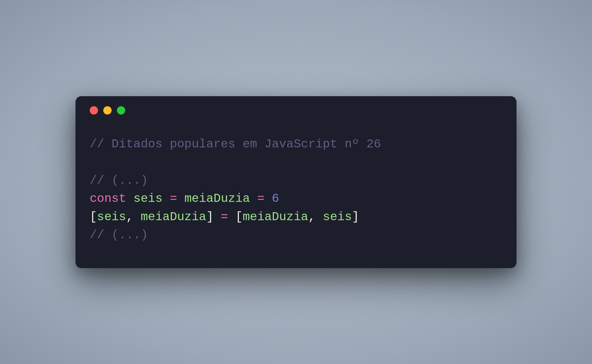  I want to click on code-keyword: const, so click(108, 199).